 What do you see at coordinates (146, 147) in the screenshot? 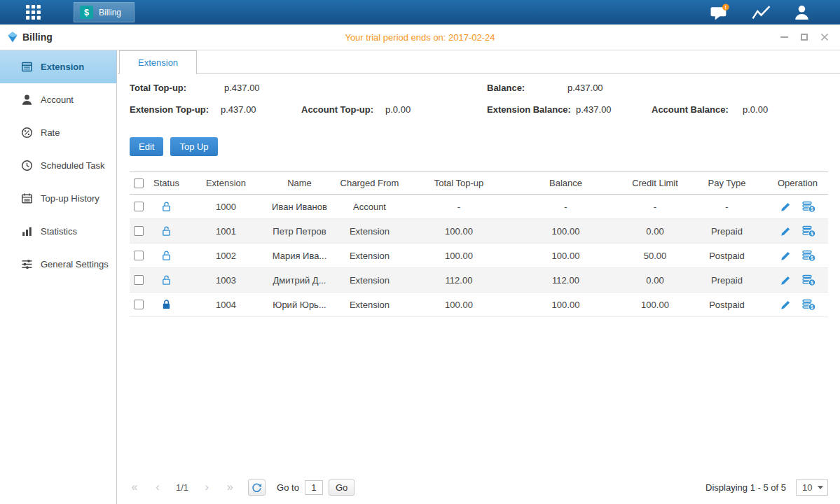
I see `edit-button: Edit` at bounding box center [146, 147].